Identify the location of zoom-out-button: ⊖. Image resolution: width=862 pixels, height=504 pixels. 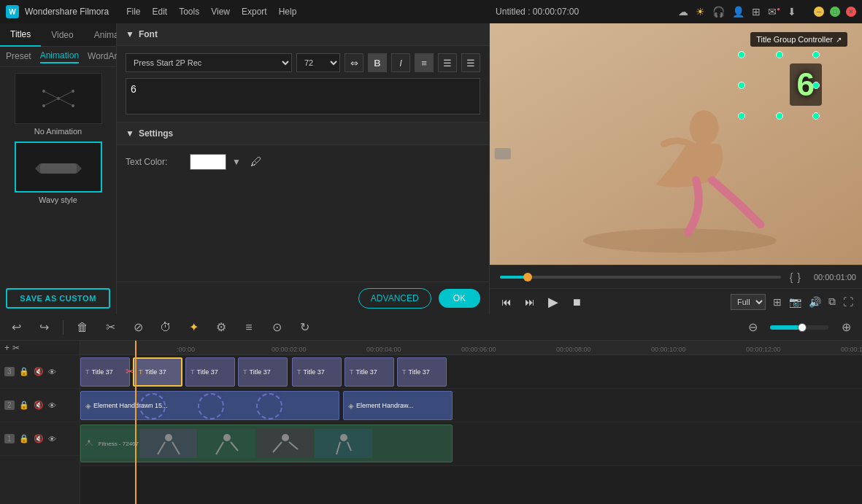
(753, 327).